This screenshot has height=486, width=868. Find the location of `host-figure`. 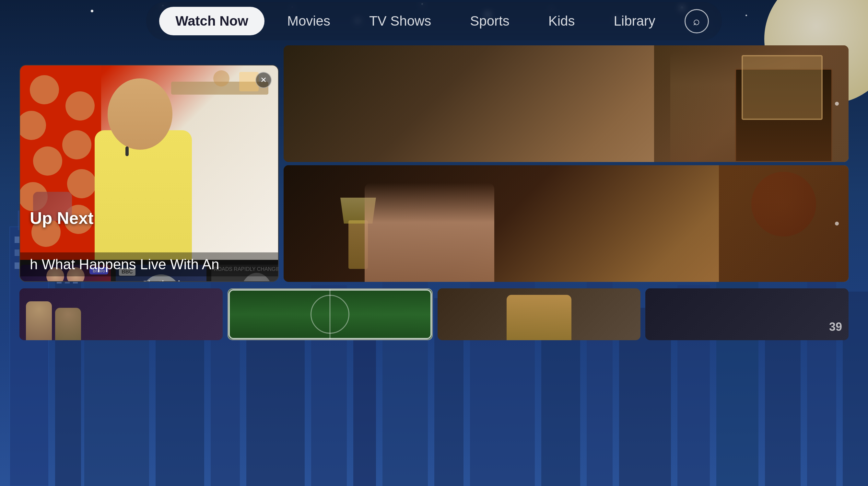

host-figure is located at coordinates (142, 166).